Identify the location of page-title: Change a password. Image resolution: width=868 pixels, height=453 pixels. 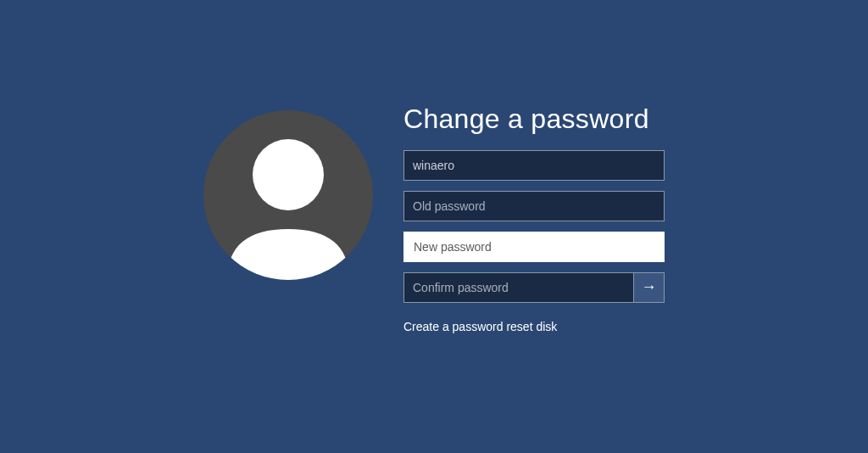
(534, 119).